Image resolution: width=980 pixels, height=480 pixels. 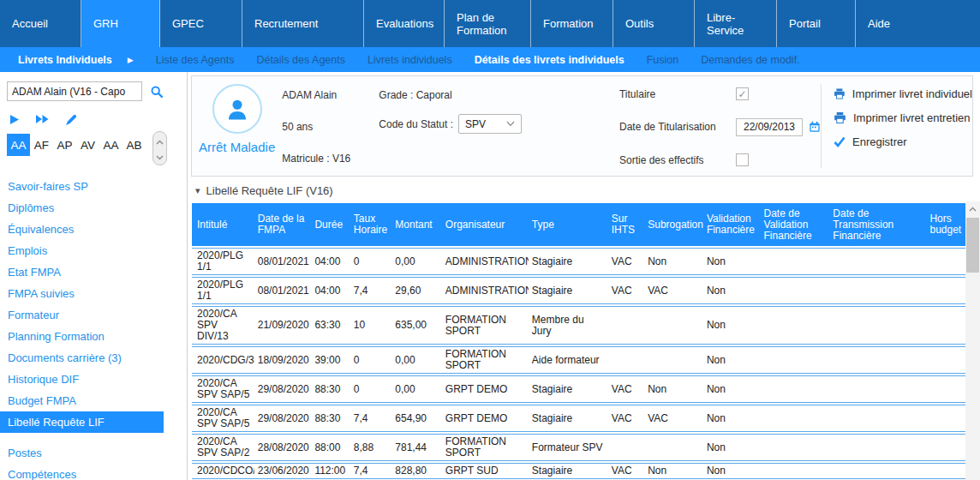 I want to click on scroll-up-icon, so click(x=973, y=209).